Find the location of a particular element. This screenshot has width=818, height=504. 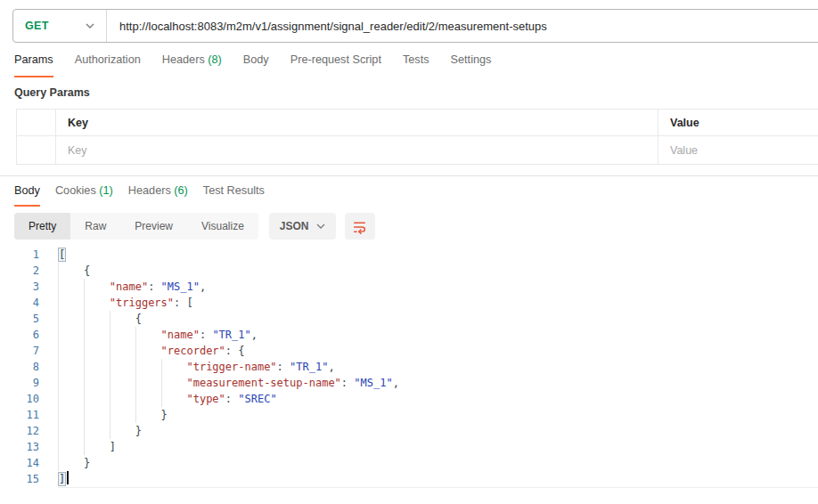

code-text: "triggers": [ is located at coordinates (126, 303).